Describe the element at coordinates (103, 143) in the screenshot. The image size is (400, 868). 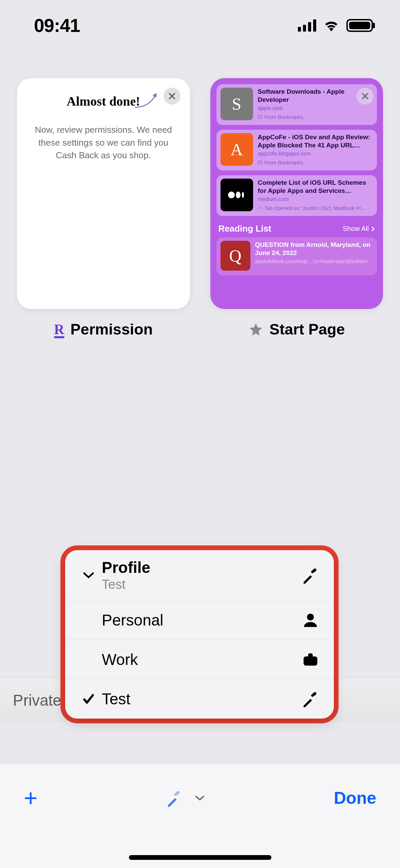
I see `thumb-body: Now, review permissions. We need these s…` at that location.